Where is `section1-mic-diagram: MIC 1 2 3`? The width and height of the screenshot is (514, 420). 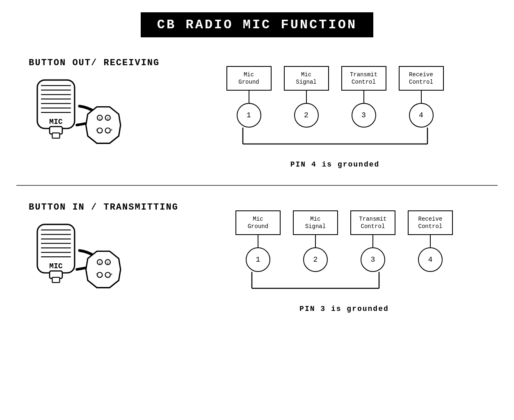 section1-mic-diagram: MIC 1 2 3 is located at coordinates (78, 117).